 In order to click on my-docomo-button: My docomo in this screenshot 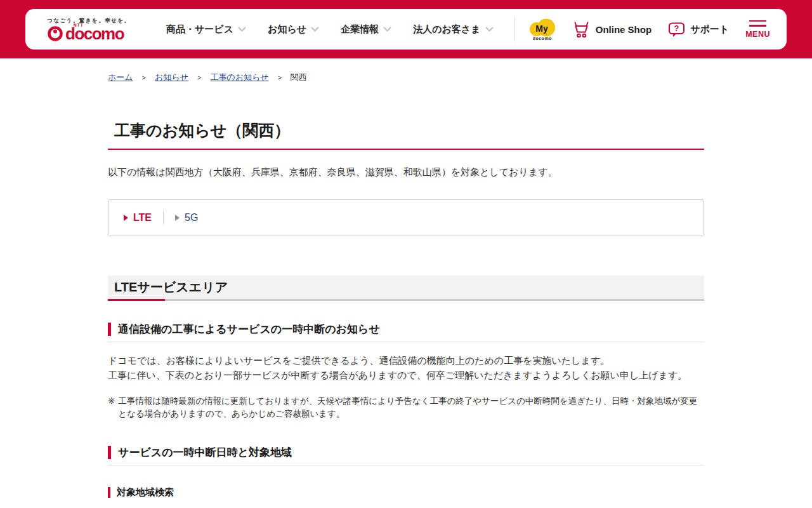, I will do `click(542, 29)`.